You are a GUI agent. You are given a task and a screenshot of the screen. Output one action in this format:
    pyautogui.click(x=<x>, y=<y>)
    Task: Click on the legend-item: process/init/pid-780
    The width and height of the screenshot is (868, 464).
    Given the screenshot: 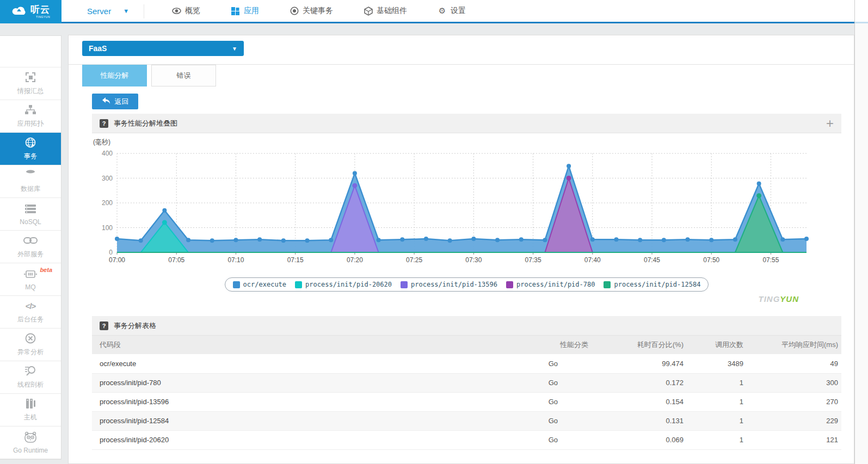 What is the action you would take?
    pyautogui.click(x=551, y=284)
    